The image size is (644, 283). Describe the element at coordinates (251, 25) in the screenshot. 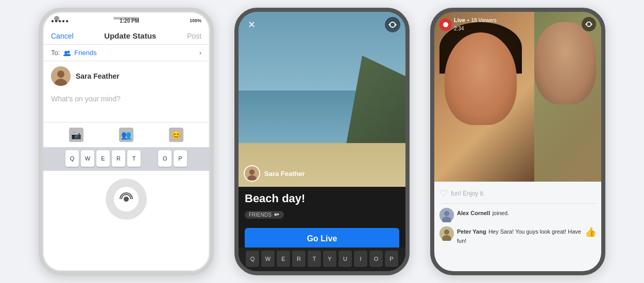

I see `phone2-close-button: ✕` at that location.